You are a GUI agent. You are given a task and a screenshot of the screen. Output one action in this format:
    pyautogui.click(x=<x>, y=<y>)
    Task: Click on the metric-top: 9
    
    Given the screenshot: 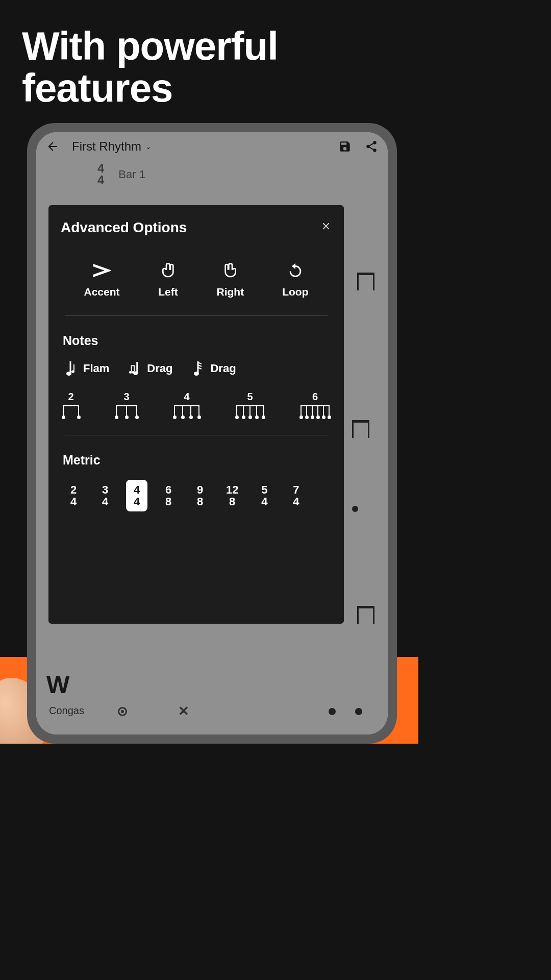 What is the action you would take?
    pyautogui.click(x=200, y=490)
    